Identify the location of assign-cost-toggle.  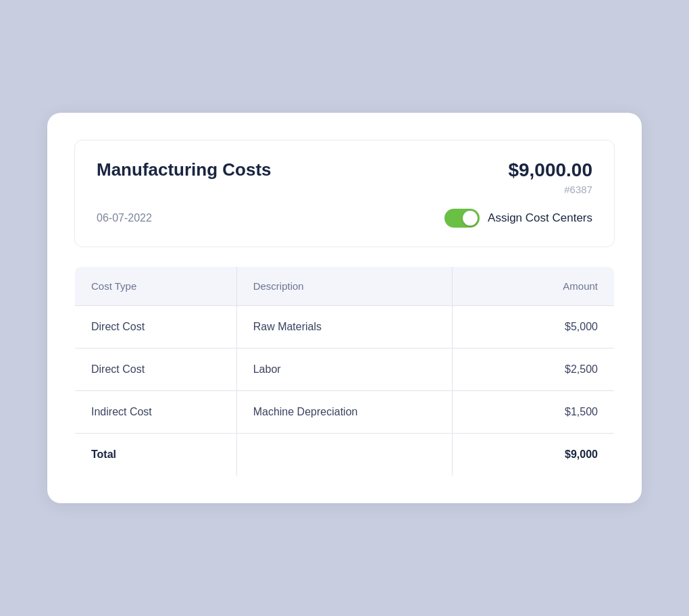
(462, 218).